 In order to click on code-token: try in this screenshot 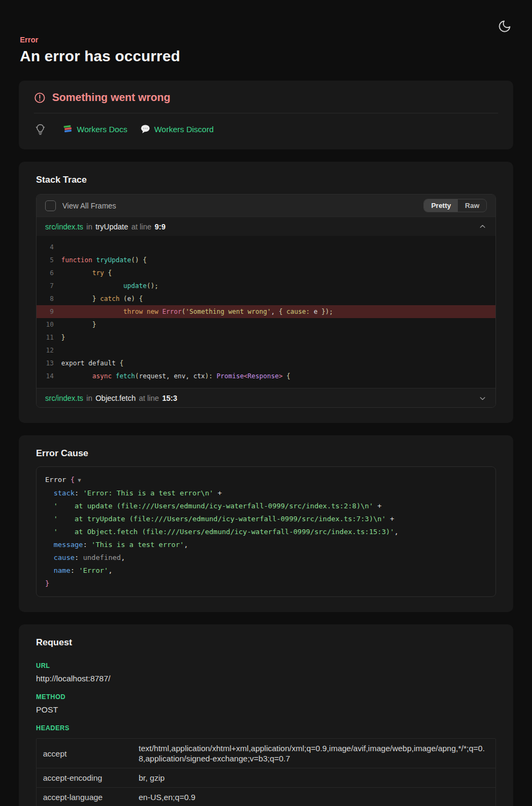, I will do `click(98, 273)`.